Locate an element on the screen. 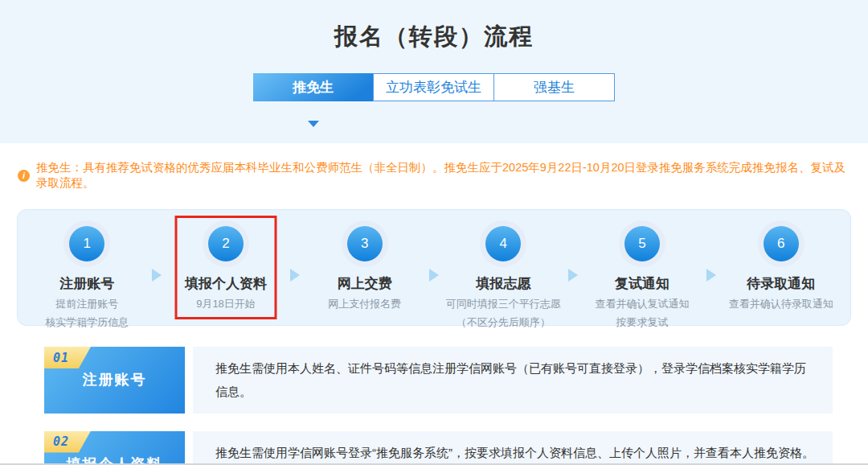 The width and height of the screenshot is (868, 465). step-online-payment: 3 网上交费 网上支付报名费 is located at coordinates (365, 273).